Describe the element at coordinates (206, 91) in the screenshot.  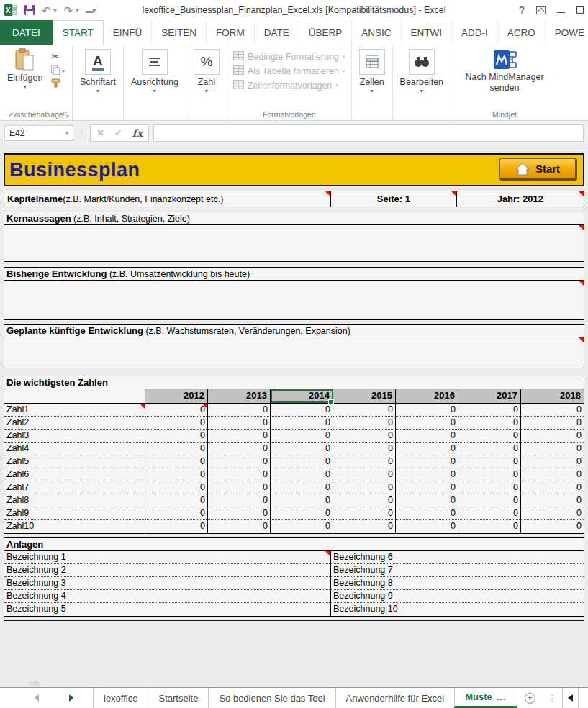
I see `number-dropdown-icon: ▼` at that location.